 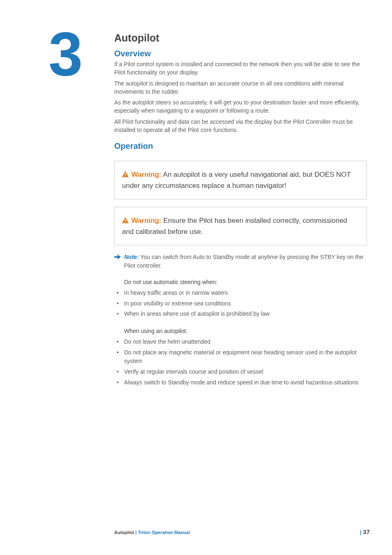 What do you see at coordinates (241, 342) in the screenshot?
I see `list-item: Do not leave the helm unattended` at bounding box center [241, 342].